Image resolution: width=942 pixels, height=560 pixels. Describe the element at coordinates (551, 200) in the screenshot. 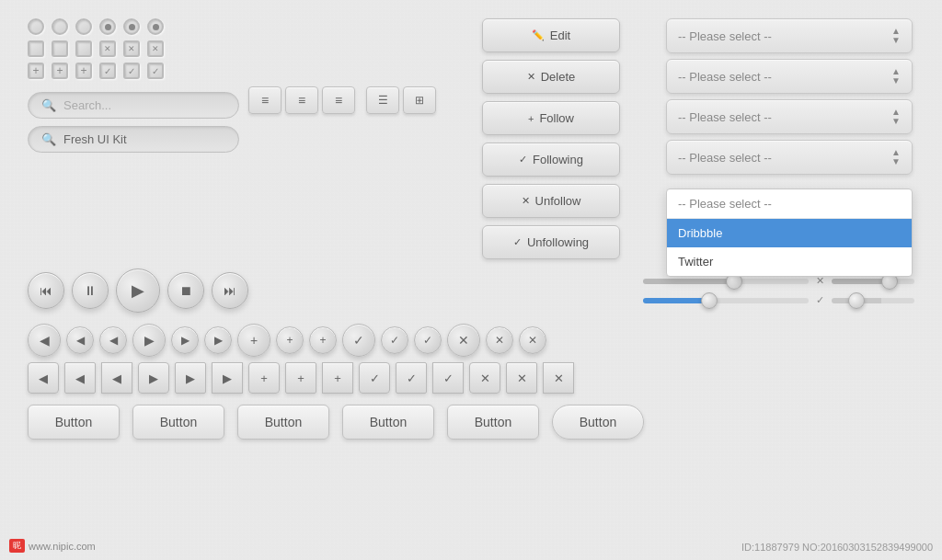

I see `unfollow-button: ✕ Unfollow` at that location.